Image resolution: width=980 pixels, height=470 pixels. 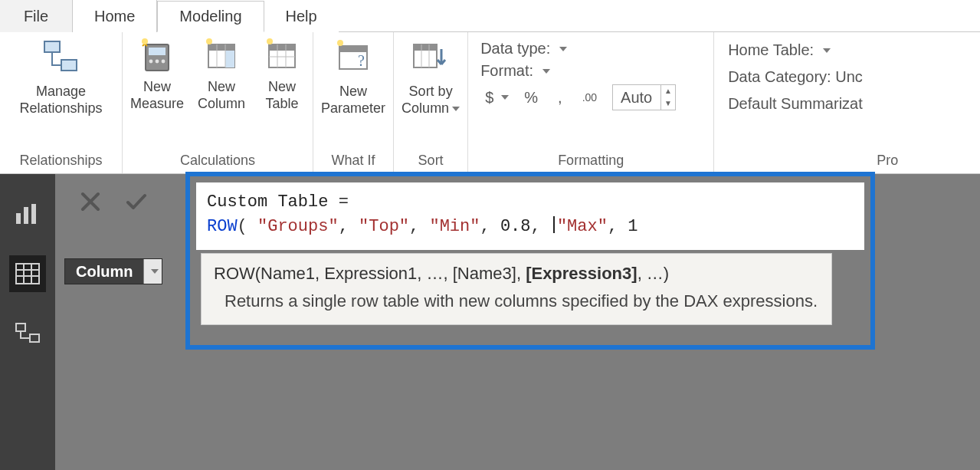 I want to click on manage-relationships-button: Manage Relationships, so click(x=61, y=77).